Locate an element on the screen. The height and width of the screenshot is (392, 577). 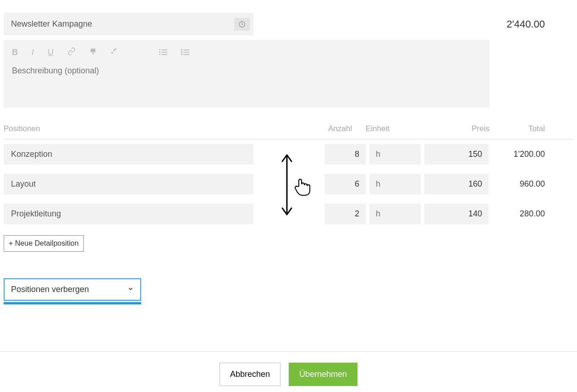
bold-icon: B is located at coordinates (15, 52).